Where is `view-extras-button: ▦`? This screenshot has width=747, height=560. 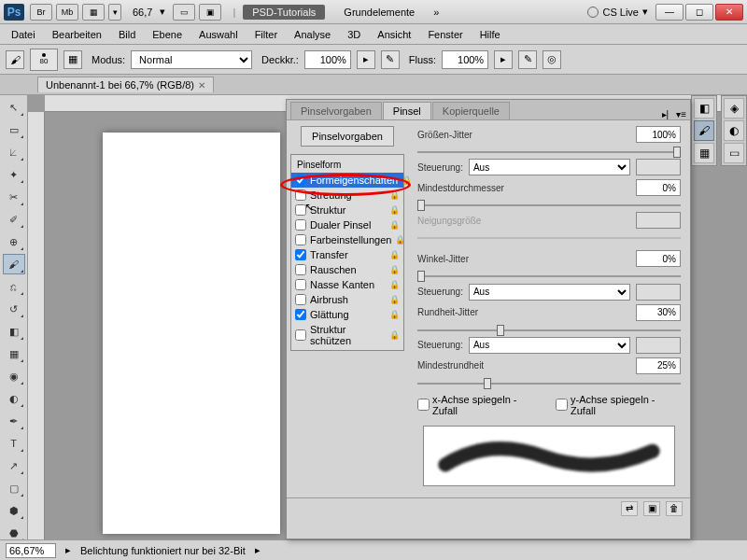
view-extras-button: ▦ is located at coordinates (93, 12).